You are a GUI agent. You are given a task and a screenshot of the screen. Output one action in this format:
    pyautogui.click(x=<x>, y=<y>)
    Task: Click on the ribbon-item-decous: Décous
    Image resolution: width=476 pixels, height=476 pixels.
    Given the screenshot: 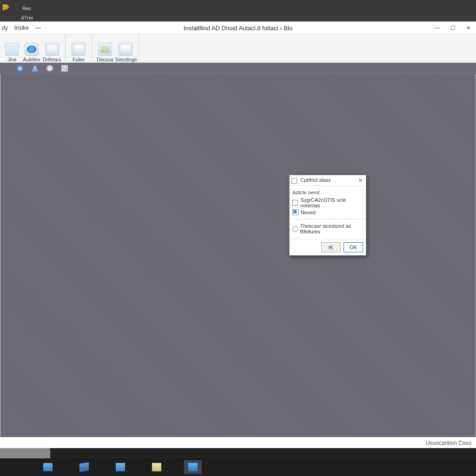 What is the action you would take?
    pyautogui.click(x=105, y=52)
    